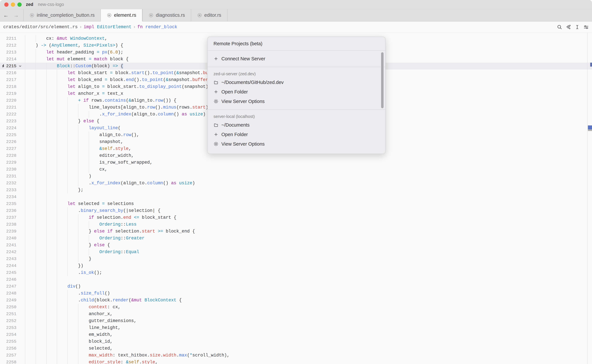 This screenshot has height=364, width=592. I want to click on code-line: 2232 .x_for_index(align_to.column() as u…, so click(296, 183).